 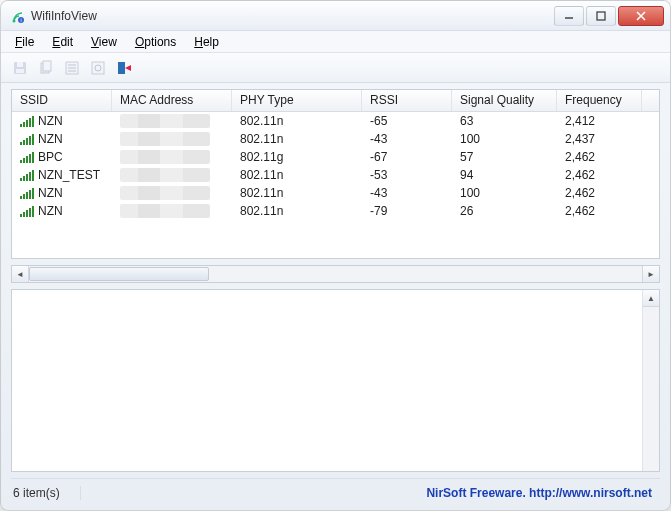 I want to click on col-signal: Signal Quality, so click(x=504, y=100).